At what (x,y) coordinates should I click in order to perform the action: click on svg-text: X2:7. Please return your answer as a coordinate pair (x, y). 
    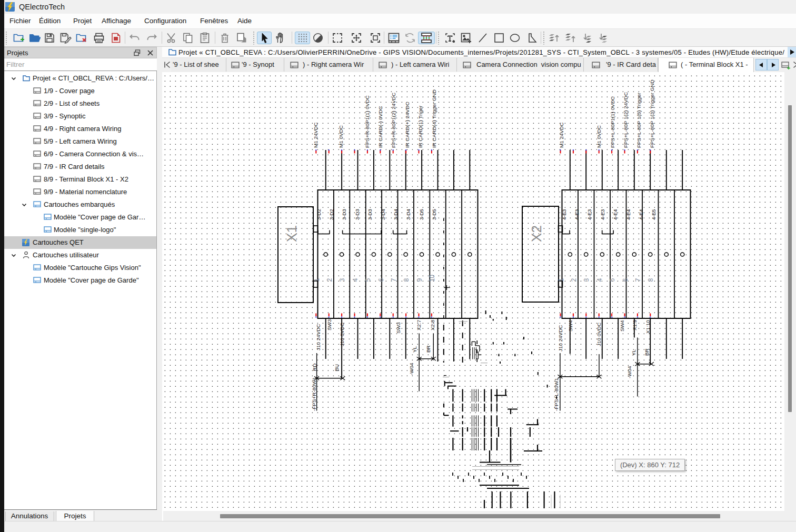
    Looking at the image, I should click on (419, 325).